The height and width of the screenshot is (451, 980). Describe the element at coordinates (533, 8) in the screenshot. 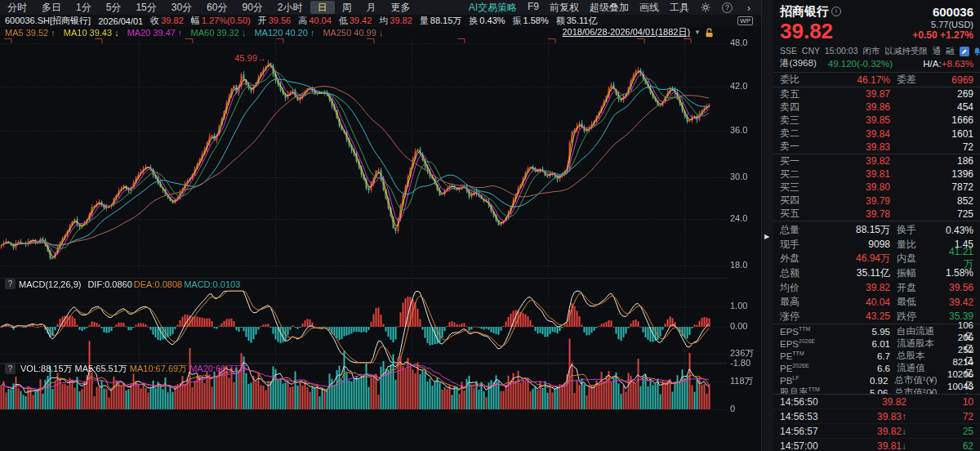

I see `toolbar-tool-1: F9` at that location.